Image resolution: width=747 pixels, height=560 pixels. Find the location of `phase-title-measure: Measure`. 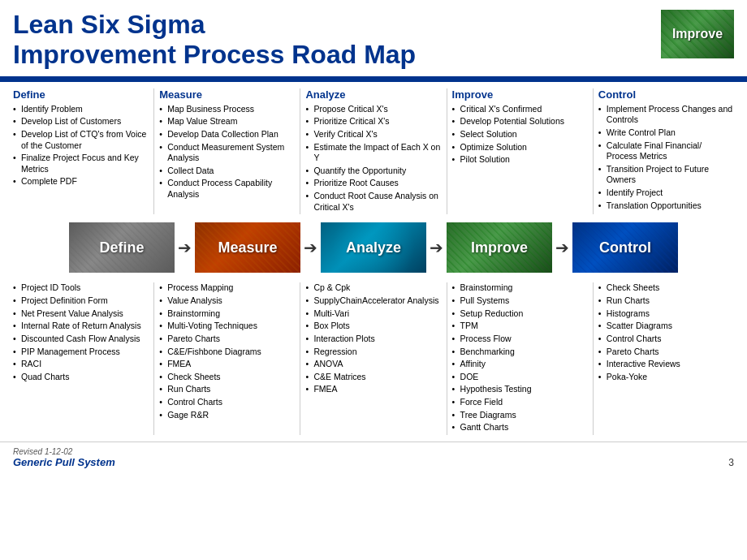

phase-title-measure: Measure is located at coordinates (227, 94).